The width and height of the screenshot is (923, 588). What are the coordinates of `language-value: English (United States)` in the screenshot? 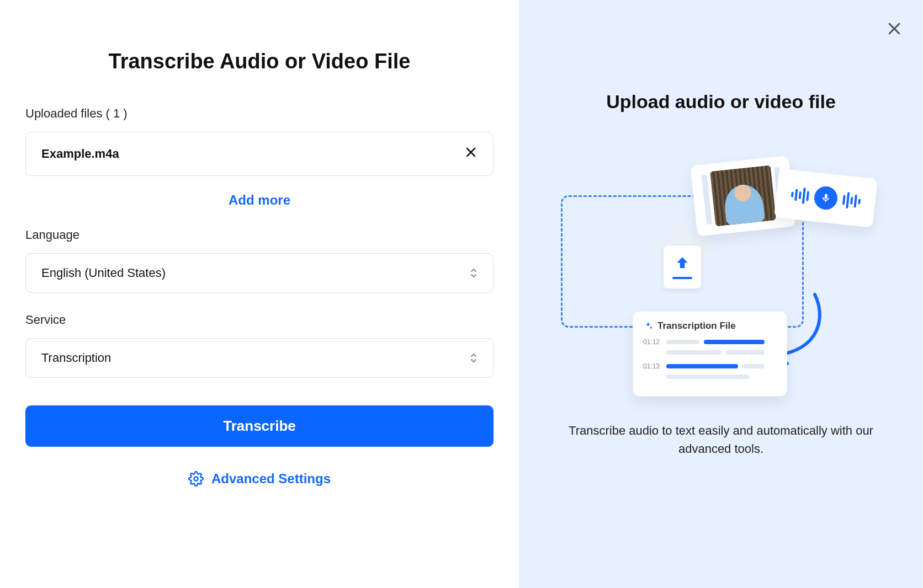 It's located at (104, 273).